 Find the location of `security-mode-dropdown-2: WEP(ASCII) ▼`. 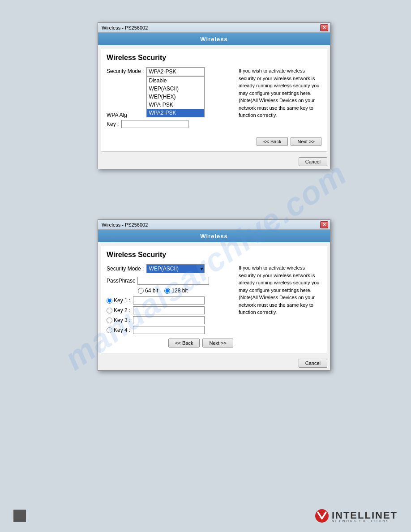

security-mode-dropdown-2: WEP(ASCII) ▼ is located at coordinates (176, 269).